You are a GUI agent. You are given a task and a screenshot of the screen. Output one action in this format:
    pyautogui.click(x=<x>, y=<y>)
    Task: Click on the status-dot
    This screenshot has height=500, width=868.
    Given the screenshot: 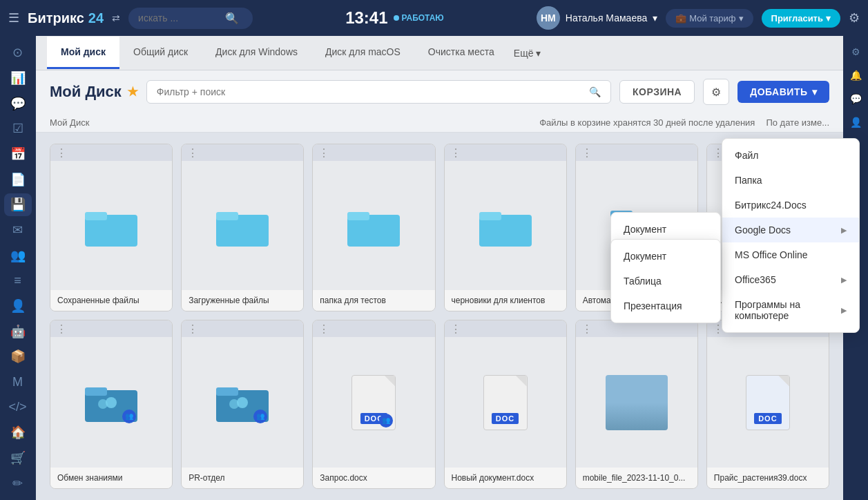 What is the action you would take?
    pyautogui.click(x=396, y=18)
    